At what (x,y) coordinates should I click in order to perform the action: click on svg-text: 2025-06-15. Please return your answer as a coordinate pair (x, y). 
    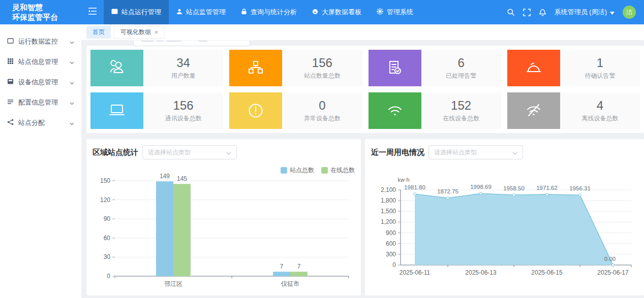
    Looking at the image, I should click on (547, 273).